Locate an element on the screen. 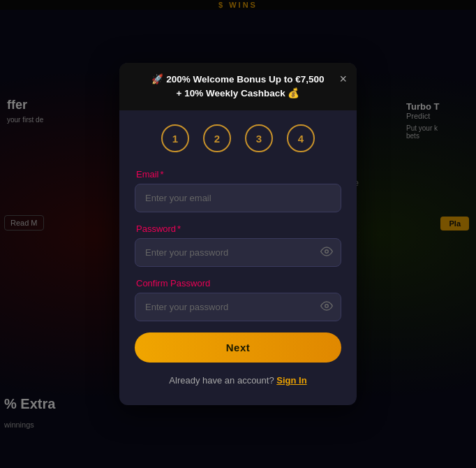 This screenshot has height=468, width=476. step-3: 3 is located at coordinates (259, 138).